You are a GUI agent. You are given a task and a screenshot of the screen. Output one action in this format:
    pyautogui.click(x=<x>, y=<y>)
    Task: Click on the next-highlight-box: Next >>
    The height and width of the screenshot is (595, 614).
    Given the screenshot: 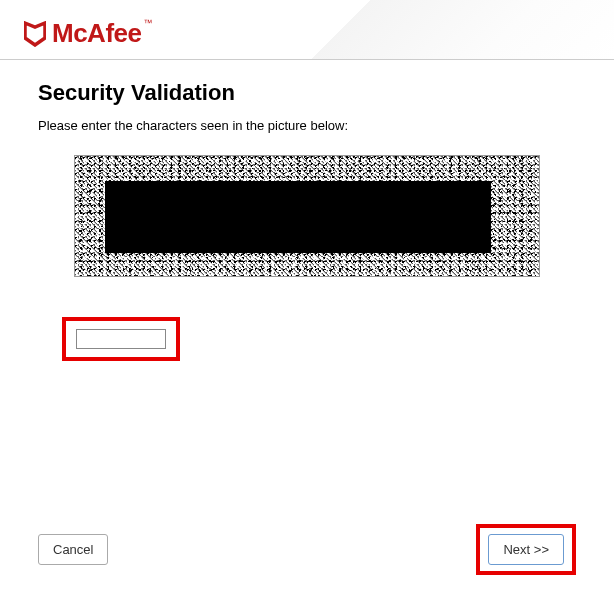 What is the action you would take?
    pyautogui.click(x=526, y=550)
    